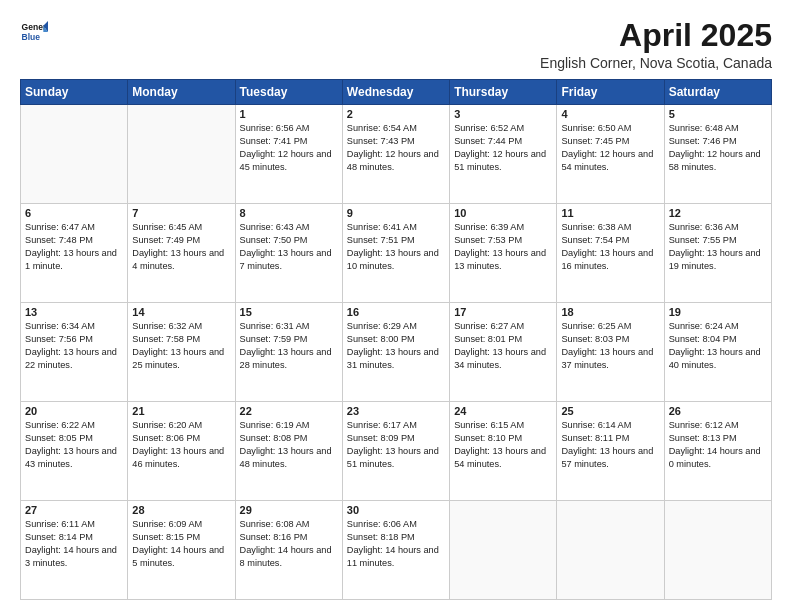 This screenshot has height=612, width=792. Describe the element at coordinates (181, 247) in the screenshot. I see `day-info: Sunrise: 6:45 AM Sunset: 7:49 PM Dayligh…` at that location.